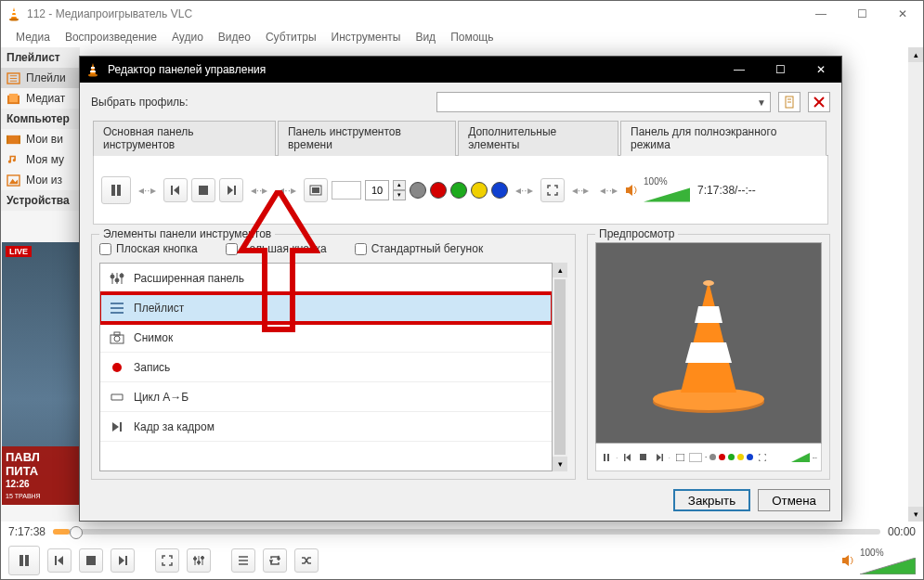  I want to click on preview-prev, so click(176, 190).